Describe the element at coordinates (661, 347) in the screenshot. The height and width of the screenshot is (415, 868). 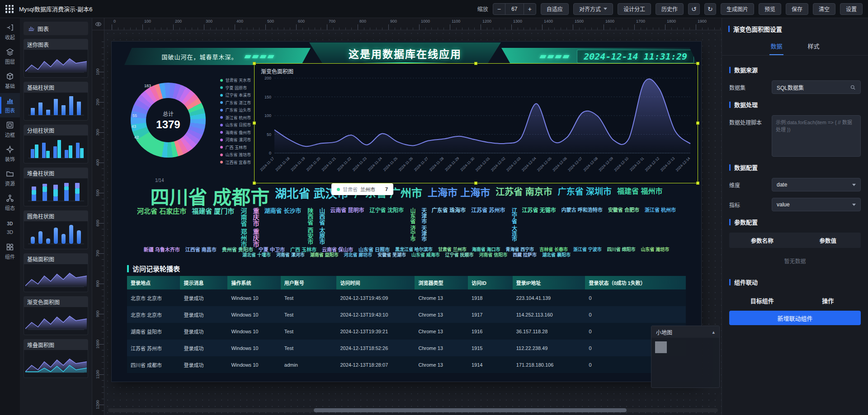
I see `minimap-viewport` at that location.